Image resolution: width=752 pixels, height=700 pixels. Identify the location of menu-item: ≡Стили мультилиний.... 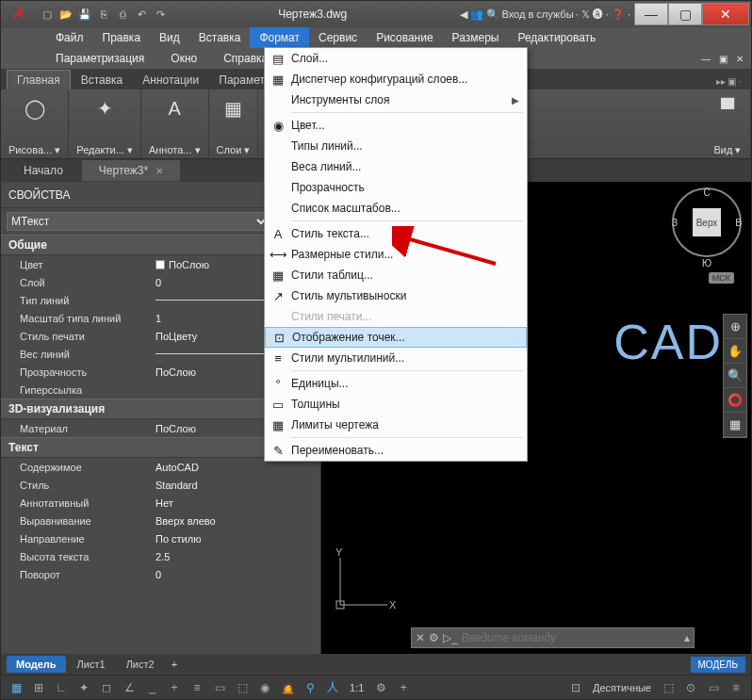
(396, 358).